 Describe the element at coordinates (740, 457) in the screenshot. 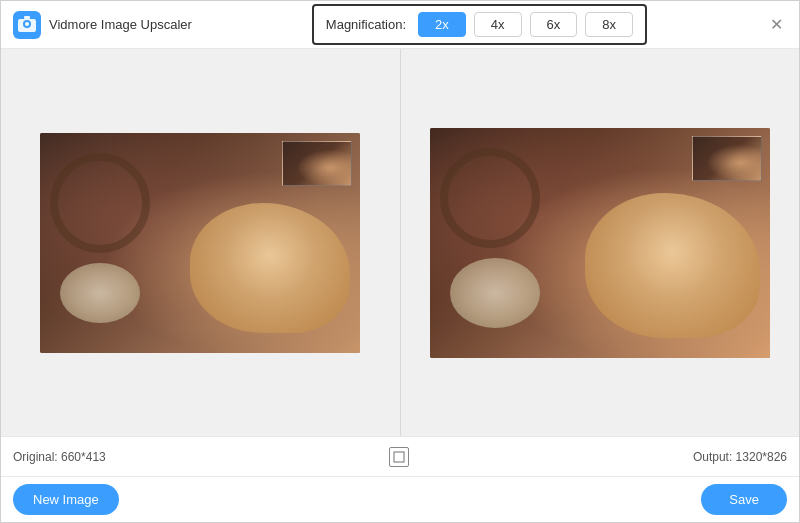

I see `output-size-label: Output: 1320*826` at that location.